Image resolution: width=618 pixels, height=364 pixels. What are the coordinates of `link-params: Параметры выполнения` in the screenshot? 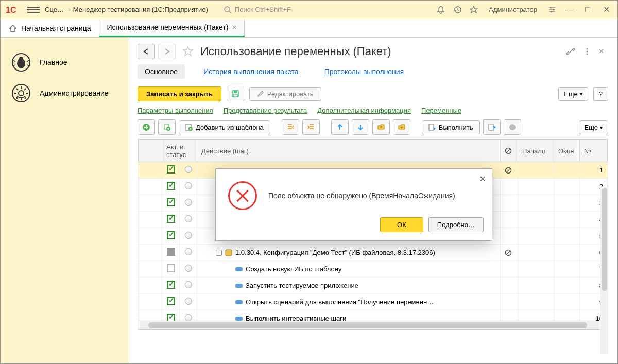 It's located at (175, 110).